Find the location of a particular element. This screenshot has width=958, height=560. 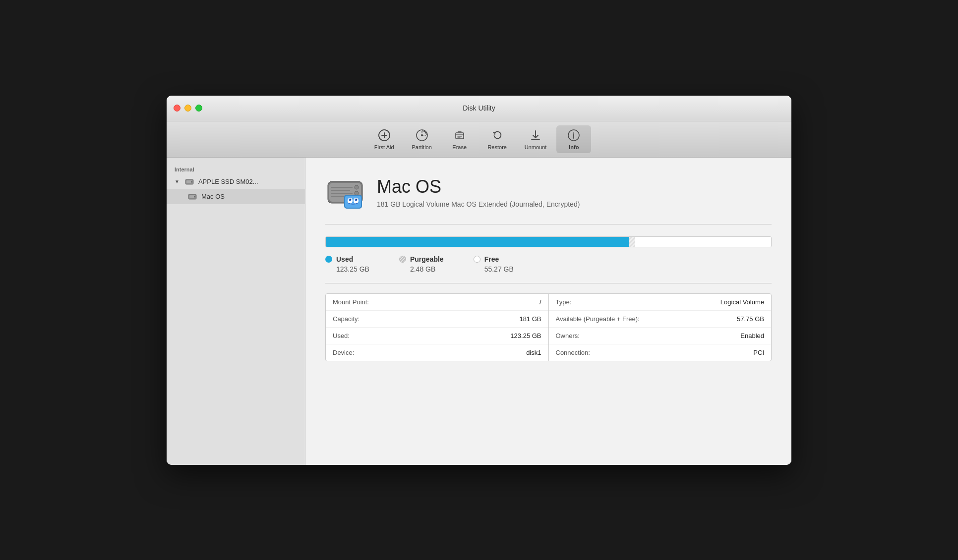

detail-used: Used: 123.25 GB is located at coordinates (437, 336).